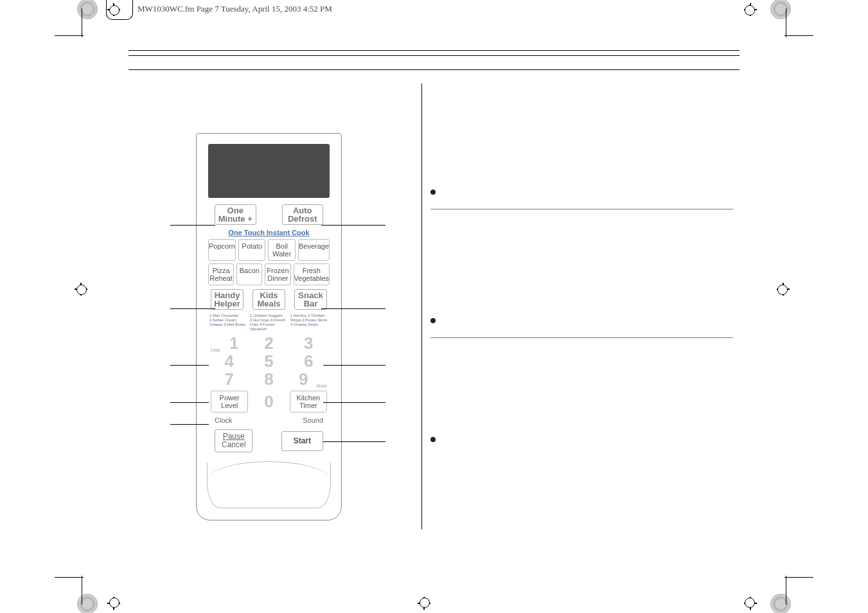 The height and width of the screenshot is (613, 868). Describe the element at coordinates (229, 402) in the screenshot. I see `power-level-button: Power Level` at that location.